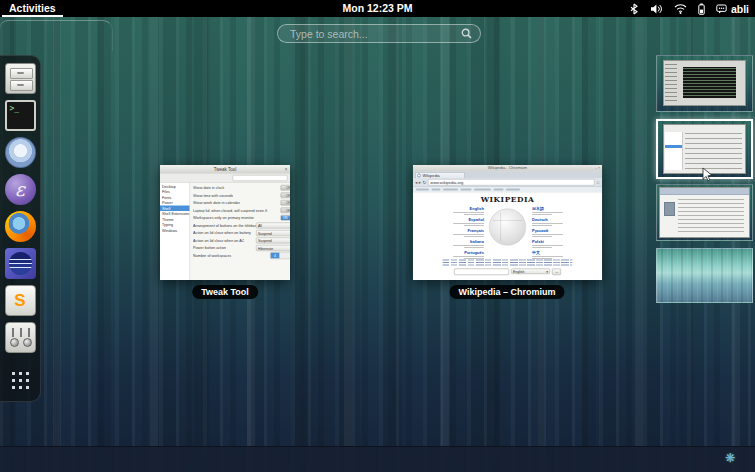 Image resolution: width=755 pixels, height=472 pixels. Describe the element at coordinates (710, 82) in the screenshot. I see `mini-terminal` at that location.